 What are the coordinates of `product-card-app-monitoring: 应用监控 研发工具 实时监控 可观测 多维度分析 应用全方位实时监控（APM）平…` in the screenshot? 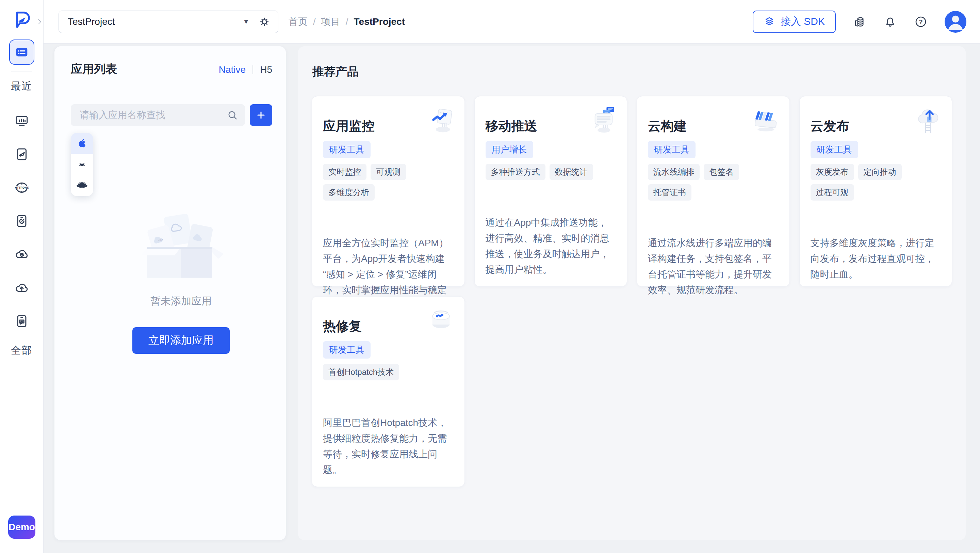 It's located at (388, 191).